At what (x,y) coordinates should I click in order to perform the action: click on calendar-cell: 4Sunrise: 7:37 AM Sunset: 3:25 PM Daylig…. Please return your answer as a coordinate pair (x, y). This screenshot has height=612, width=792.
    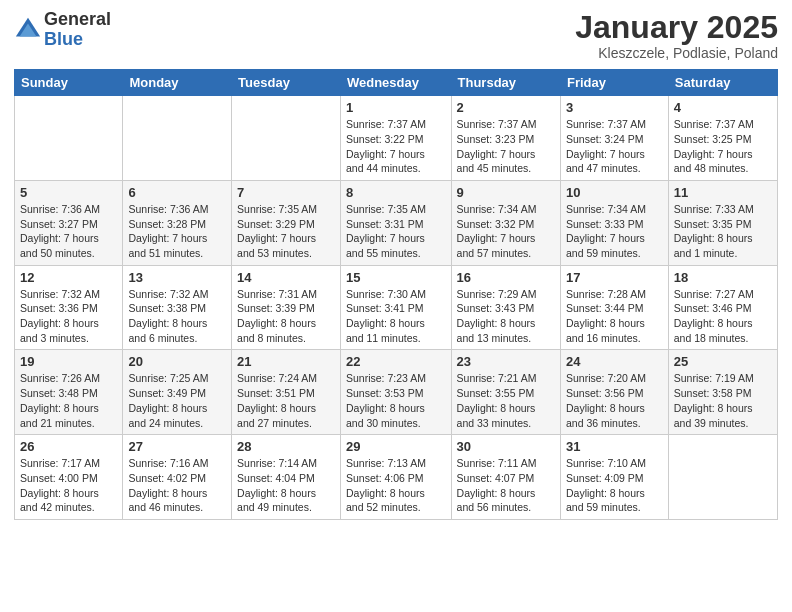
    Looking at the image, I should click on (722, 138).